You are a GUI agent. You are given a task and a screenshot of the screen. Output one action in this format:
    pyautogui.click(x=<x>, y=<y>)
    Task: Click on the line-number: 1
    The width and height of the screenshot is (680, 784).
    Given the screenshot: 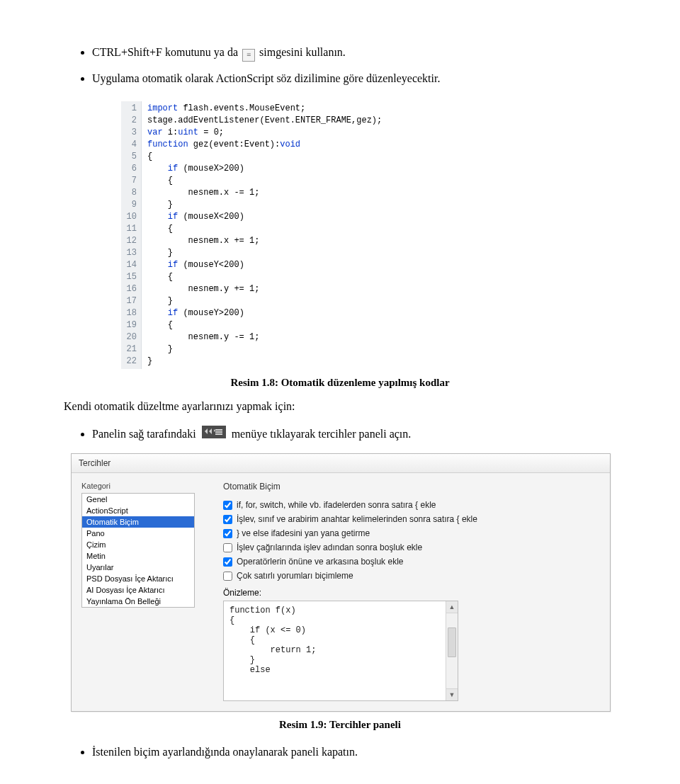 What is the action you would take?
    pyautogui.click(x=130, y=109)
    